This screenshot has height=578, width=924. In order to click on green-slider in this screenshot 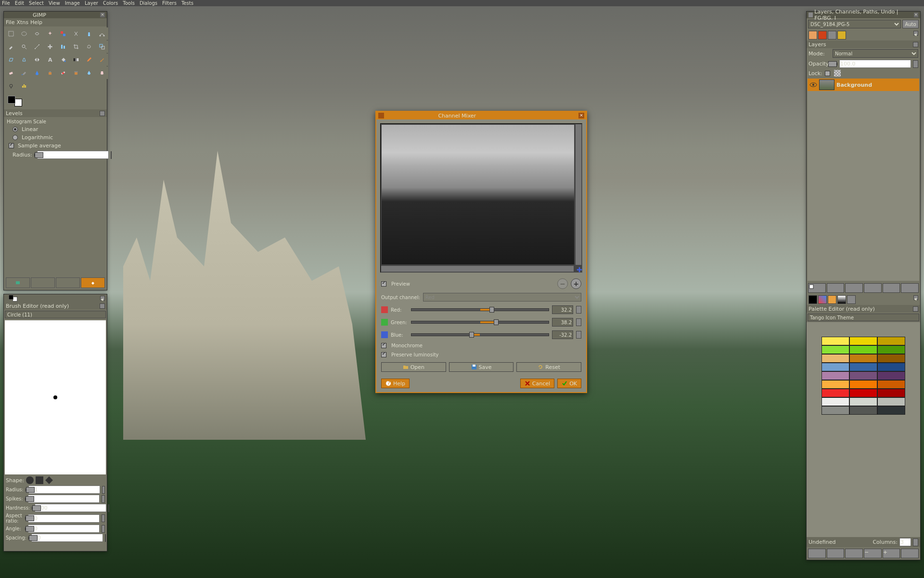, I will do `click(480, 322)`.